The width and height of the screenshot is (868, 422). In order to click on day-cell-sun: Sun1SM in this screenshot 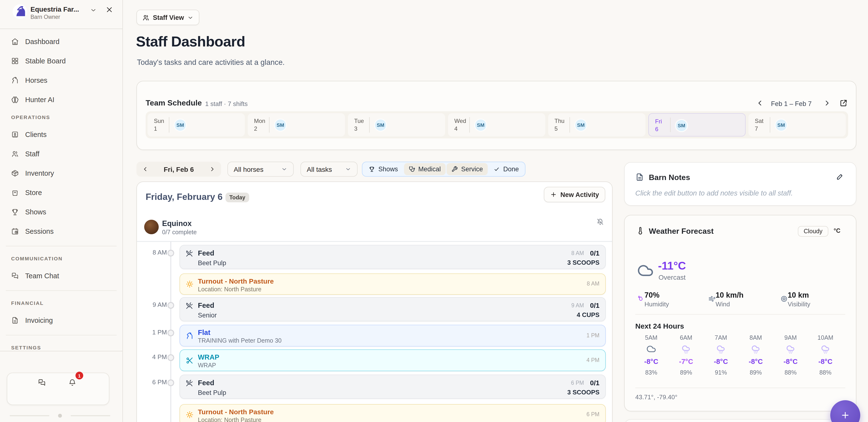, I will do `click(196, 125)`.